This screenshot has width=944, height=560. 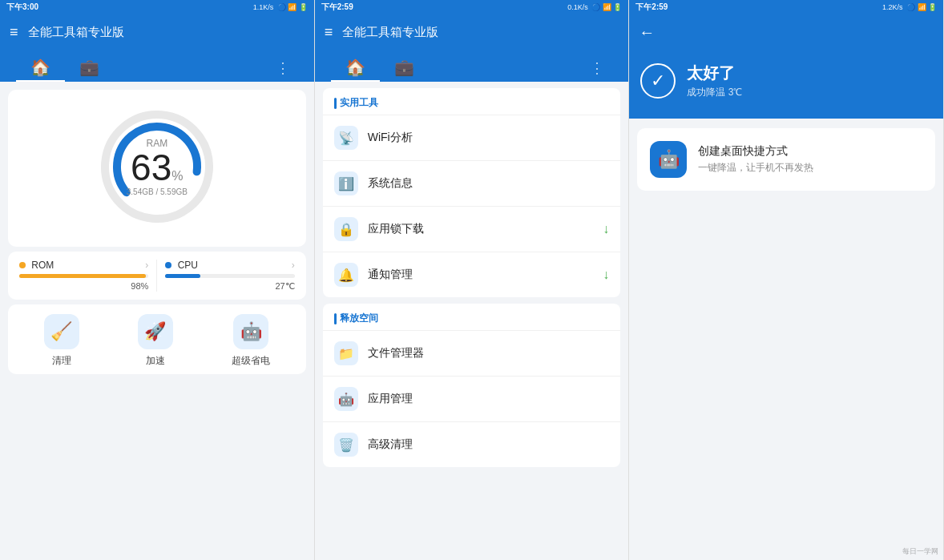 I want to click on tab-more-1: ⋮, so click(x=283, y=68).